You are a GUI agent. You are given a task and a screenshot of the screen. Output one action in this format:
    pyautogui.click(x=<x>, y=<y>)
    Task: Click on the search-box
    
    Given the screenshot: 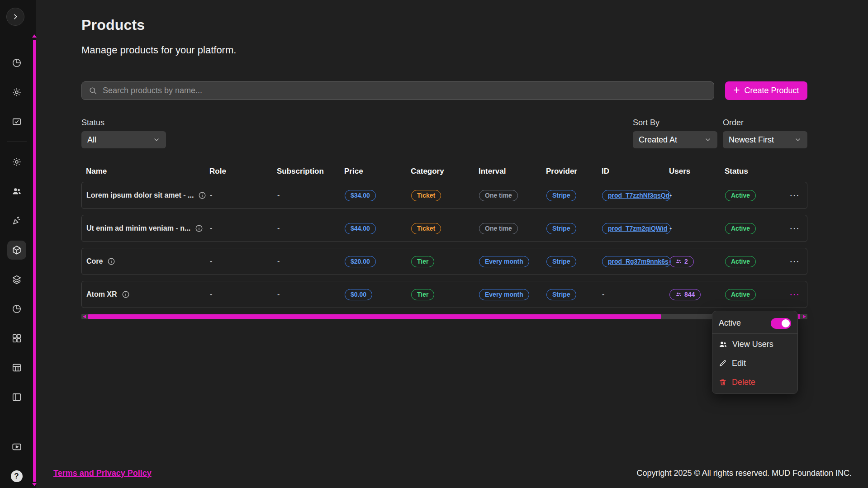 What is the action you would take?
    pyautogui.click(x=398, y=90)
    